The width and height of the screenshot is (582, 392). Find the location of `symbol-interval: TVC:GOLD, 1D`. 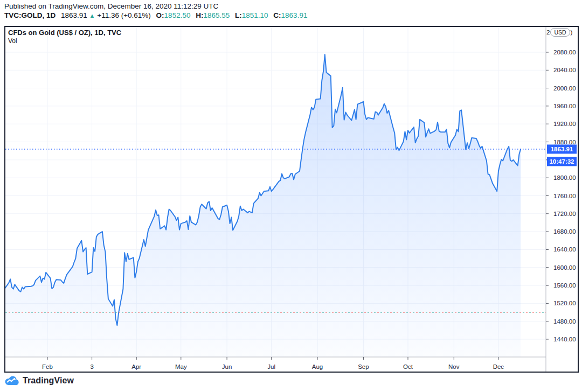

symbol-interval: TVC:GOLD, 1D is located at coordinates (30, 15).